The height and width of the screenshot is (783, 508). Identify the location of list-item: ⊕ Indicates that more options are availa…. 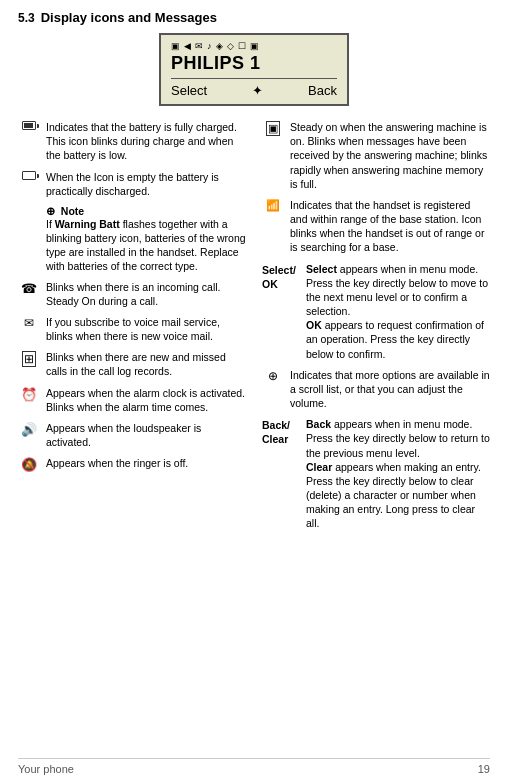
(376, 390).